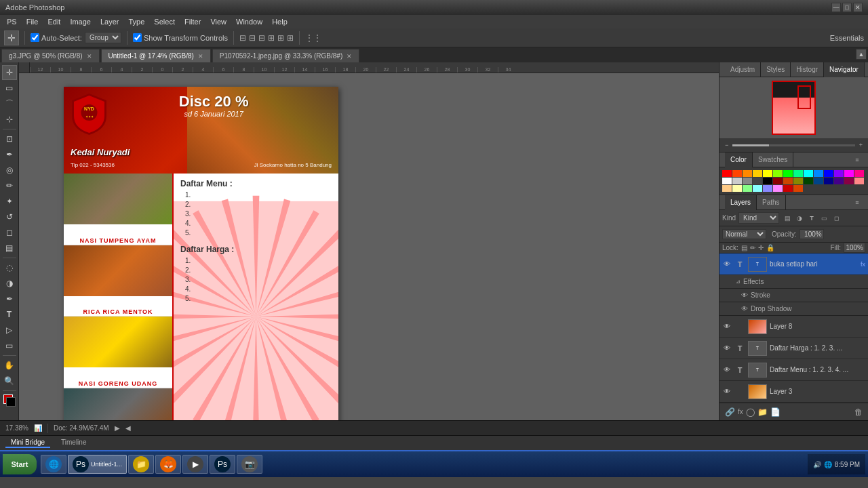 Image resolution: width=868 pixels, height=488 pixels. I want to click on brush-tool: ✏, so click(9, 186).